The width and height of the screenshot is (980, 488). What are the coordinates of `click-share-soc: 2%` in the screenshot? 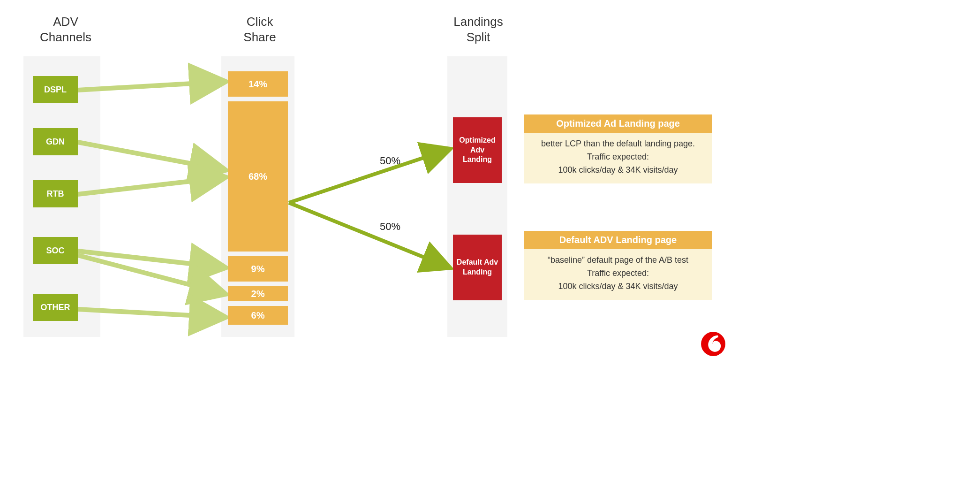 It's located at (258, 294).